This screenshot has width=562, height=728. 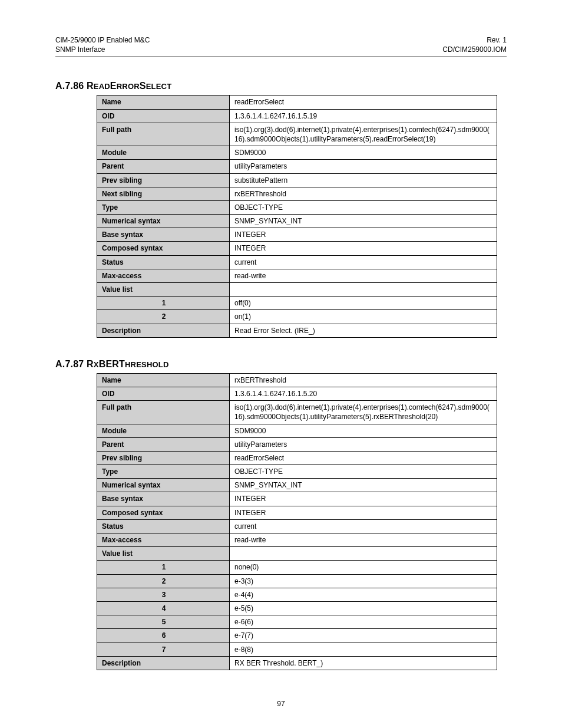 I want to click on row-value: OBJECT-TYPE, so click(x=363, y=472).